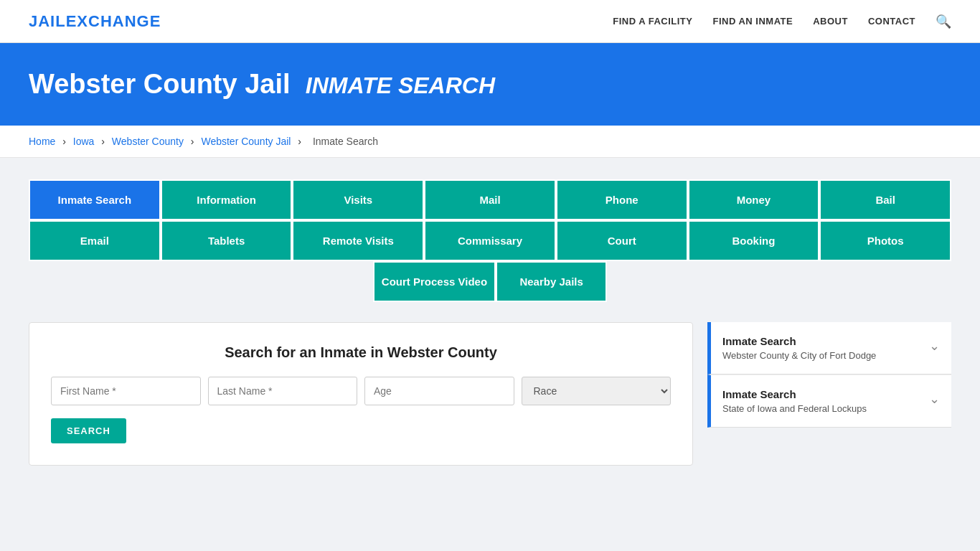 This screenshot has width=980, height=551. What do you see at coordinates (159, 84) in the screenshot?
I see `hero-title-main: Webster County Jail` at bounding box center [159, 84].